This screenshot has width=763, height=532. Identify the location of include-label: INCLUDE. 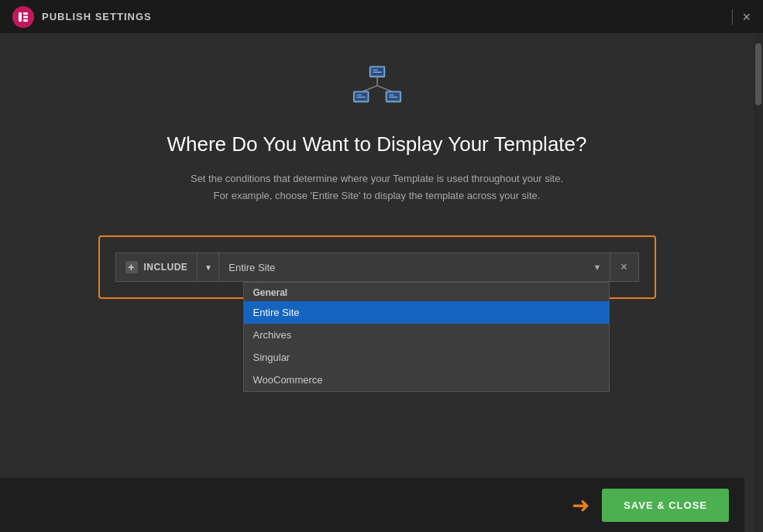
(166, 267).